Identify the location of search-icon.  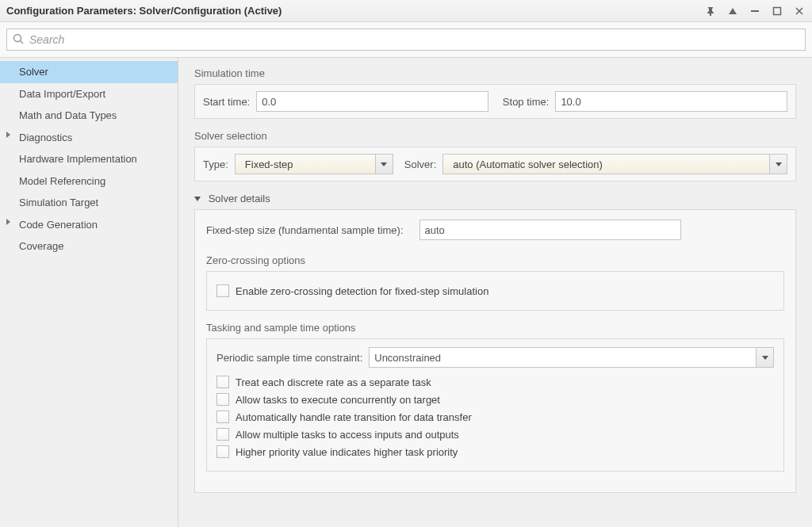
(18, 40).